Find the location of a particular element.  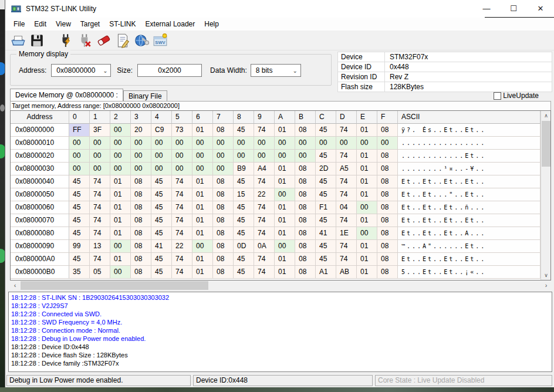

live-update-checkbox is located at coordinates (498, 96).